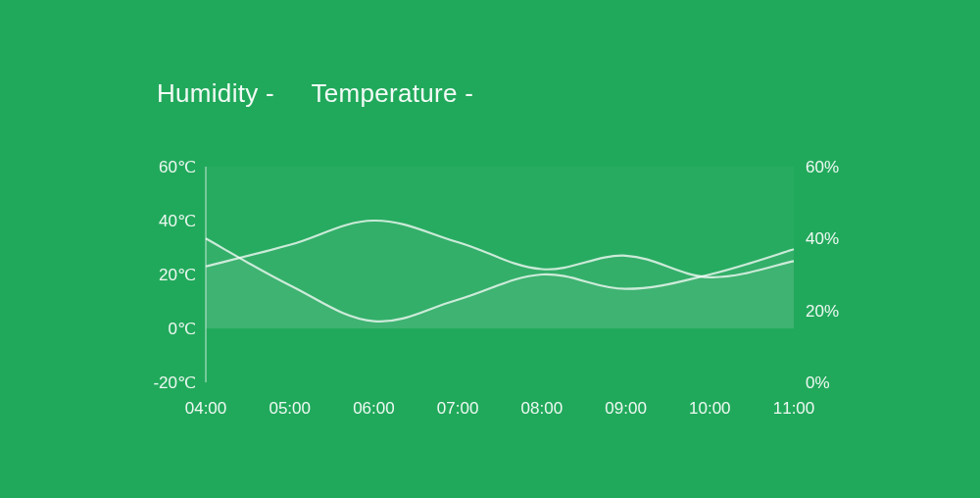  Describe the element at coordinates (710, 408) in the screenshot. I see `x-tick: 10:00` at that location.